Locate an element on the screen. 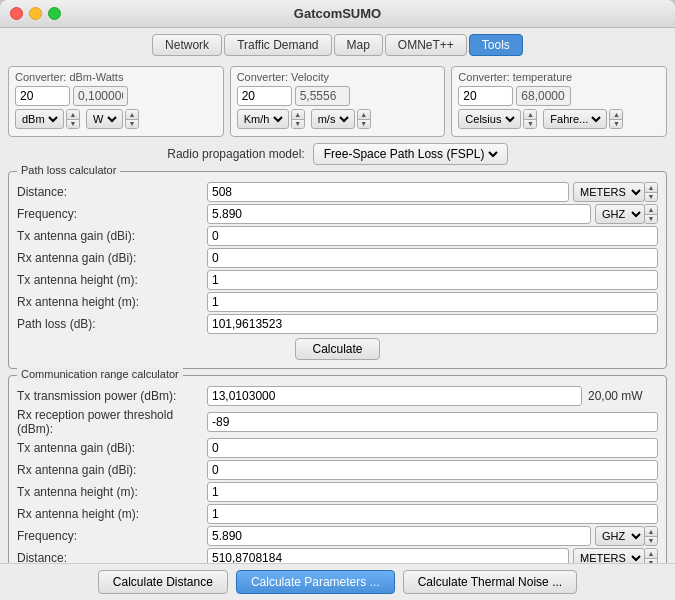  converter-temp-input2 is located at coordinates (544, 96).